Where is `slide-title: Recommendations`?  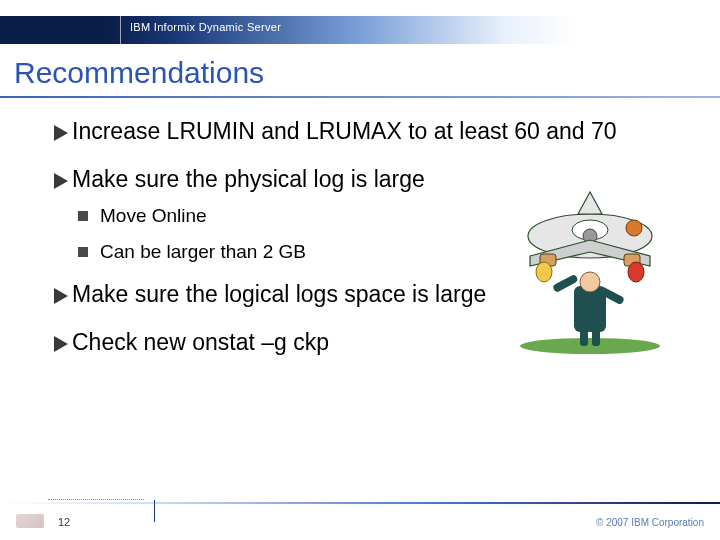 slide-title: Recommendations is located at coordinates (139, 73).